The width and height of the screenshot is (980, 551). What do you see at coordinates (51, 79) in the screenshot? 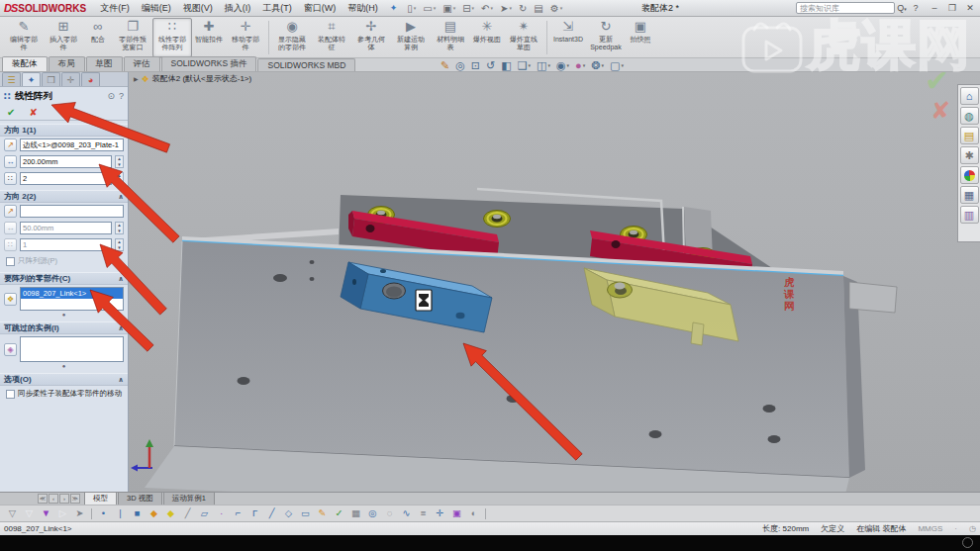
I see `configurationmanager-tab: ❒` at bounding box center [51, 79].